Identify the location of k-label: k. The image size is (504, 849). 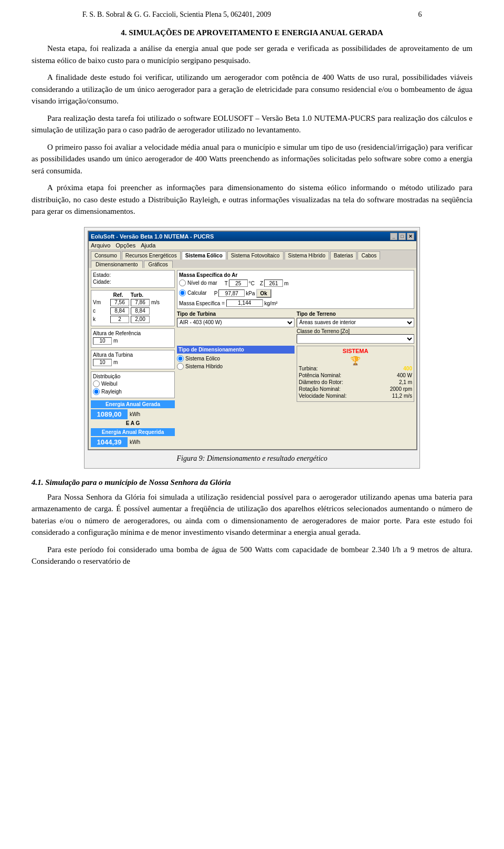
(101, 319).